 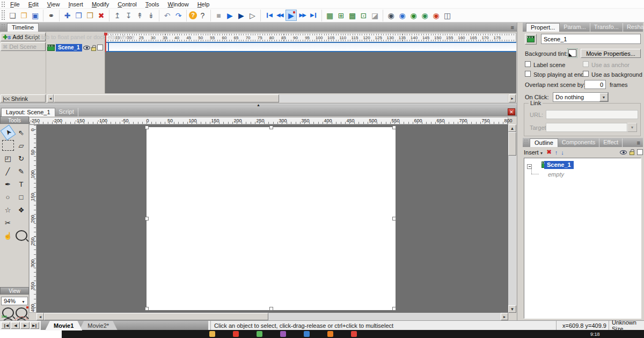 What do you see at coordinates (23, 27) in the screenshot?
I see `tab-timeline: Timeline` at bounding box center [23, 27].